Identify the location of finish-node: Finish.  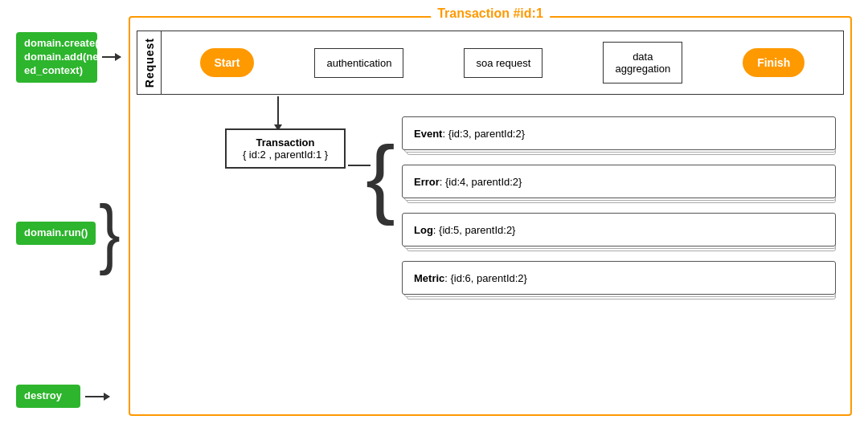
(773, 63).